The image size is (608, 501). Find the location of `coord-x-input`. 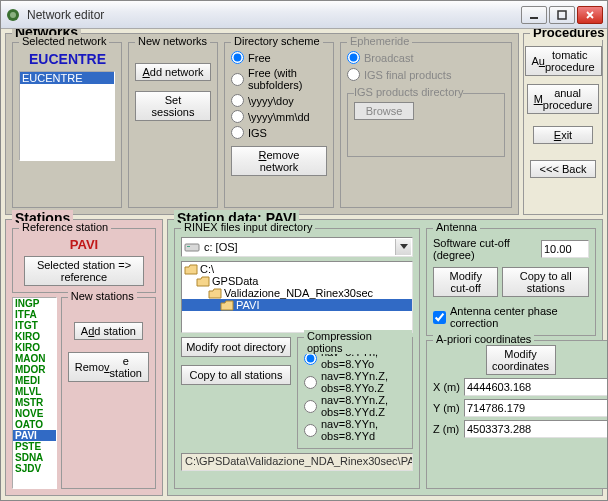

coord-x-input is located at coordinates (536, 387).